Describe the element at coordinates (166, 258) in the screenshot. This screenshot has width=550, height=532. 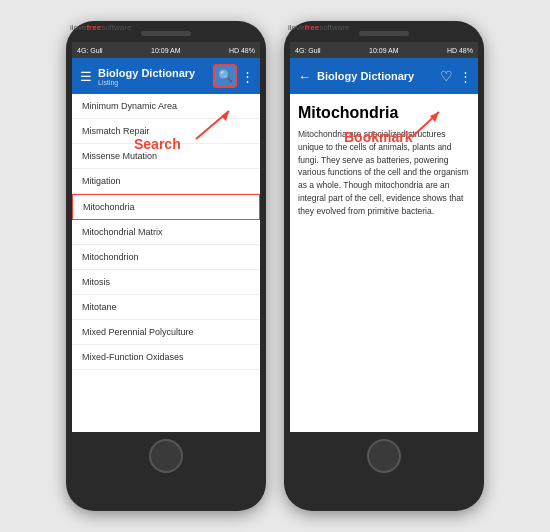
I see `list-item: Mitochondrion` at that location.